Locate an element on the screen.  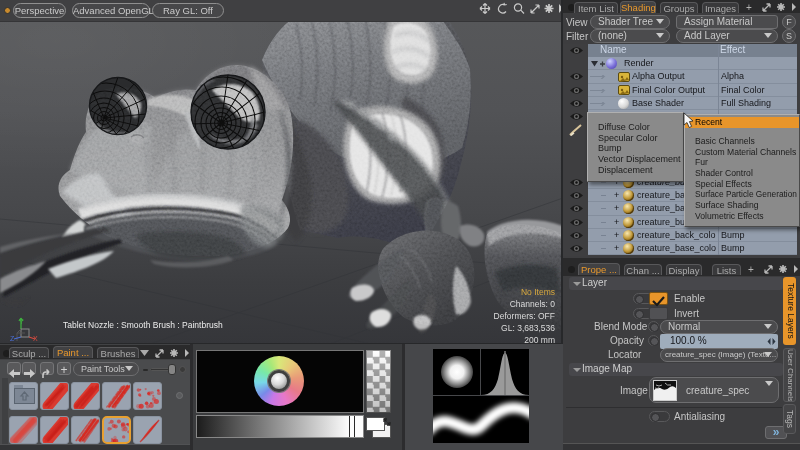
svg-text: X is located at coordinates (36, 338).